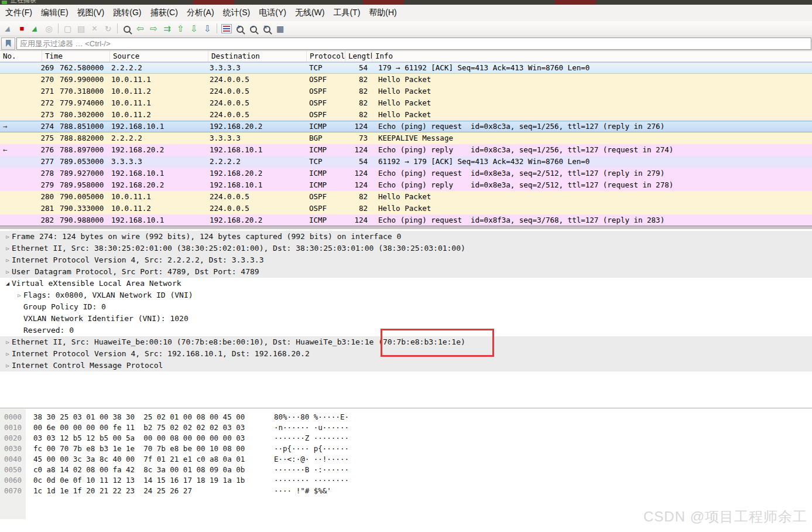 The height and width of the screenshot is (532, 812). What do you see at coordinates (108, 29) in the screenshot?
I see `reload-icon: ↻` at bounding box center [108, 29].